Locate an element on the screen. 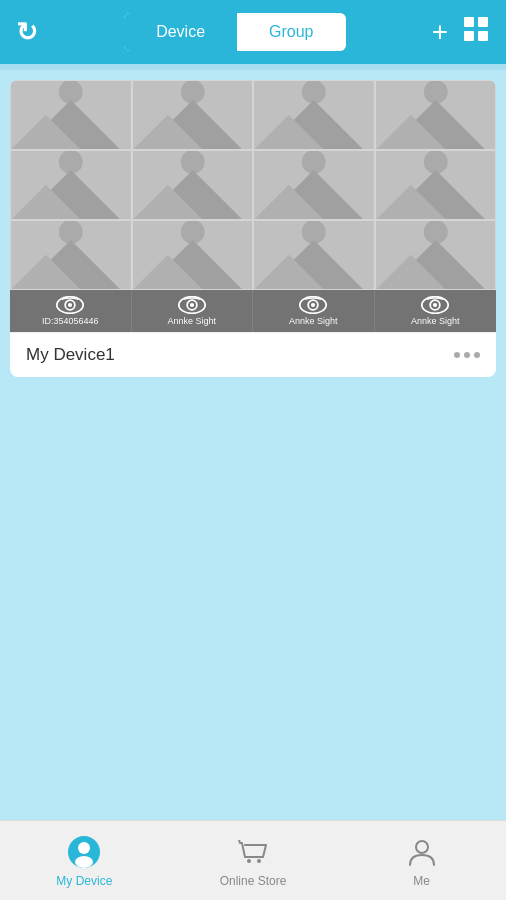 Image resolution: width=506 pixels, height=900 pixels. app-header: ↻ Device Group + is located at coordinates (253, 32).